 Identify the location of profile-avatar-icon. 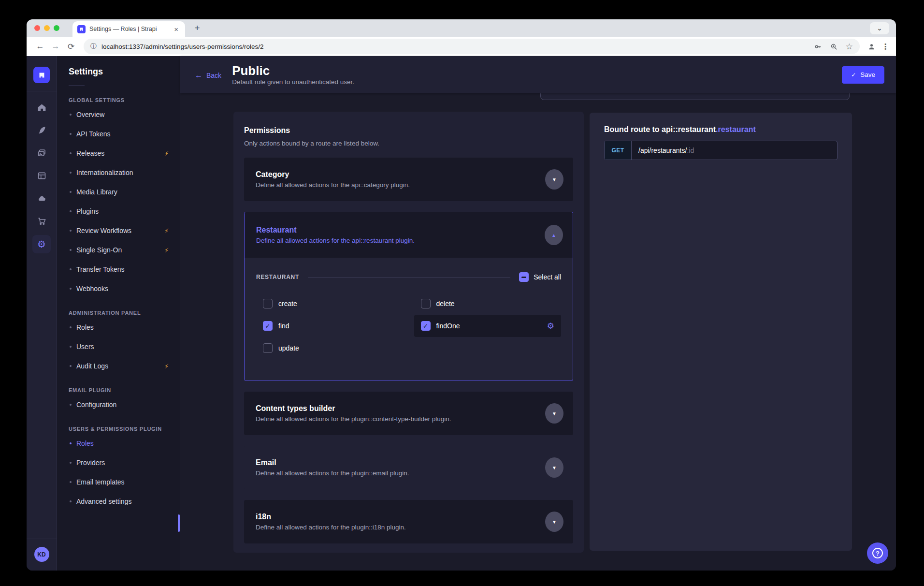
(872, 46).